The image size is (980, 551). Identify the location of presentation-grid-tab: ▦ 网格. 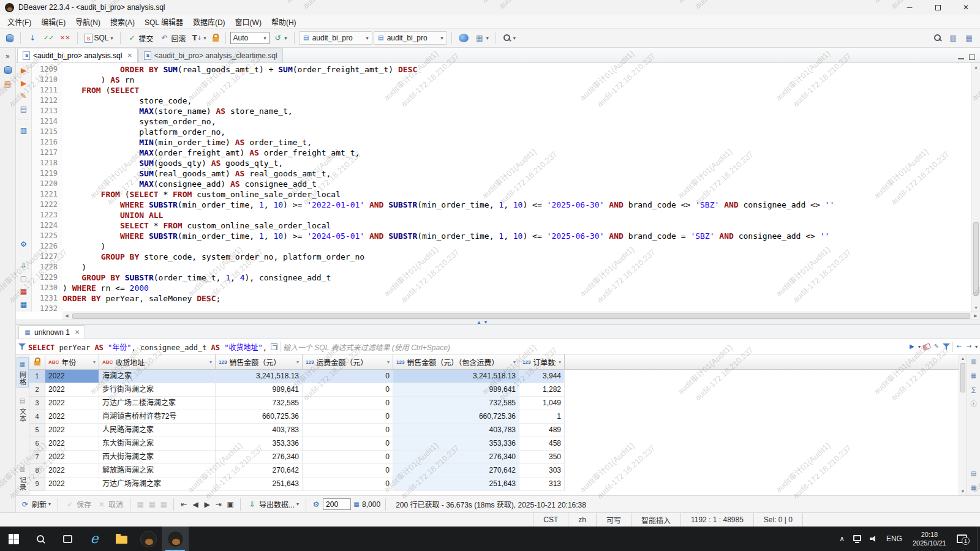
(23, 372).